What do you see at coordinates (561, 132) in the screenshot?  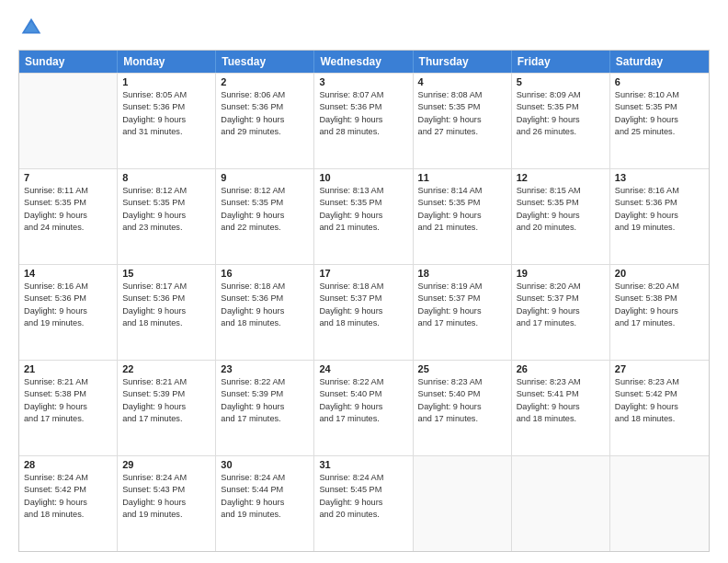 I see `daylight-line2: and 26 minutes.` at bounding box center [561, 132].